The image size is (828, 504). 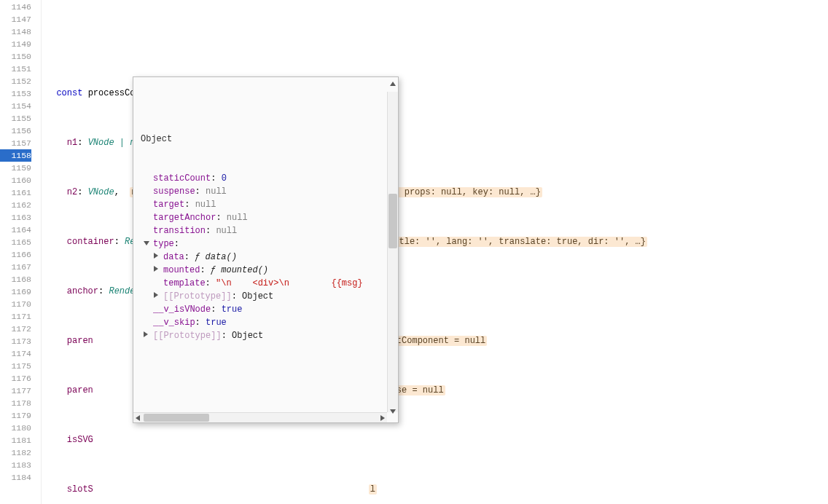 What do you see at coordinates (268, 231) in the screenshot?
I see `inspector-row: transition: null` at bounding box center [268, 231].